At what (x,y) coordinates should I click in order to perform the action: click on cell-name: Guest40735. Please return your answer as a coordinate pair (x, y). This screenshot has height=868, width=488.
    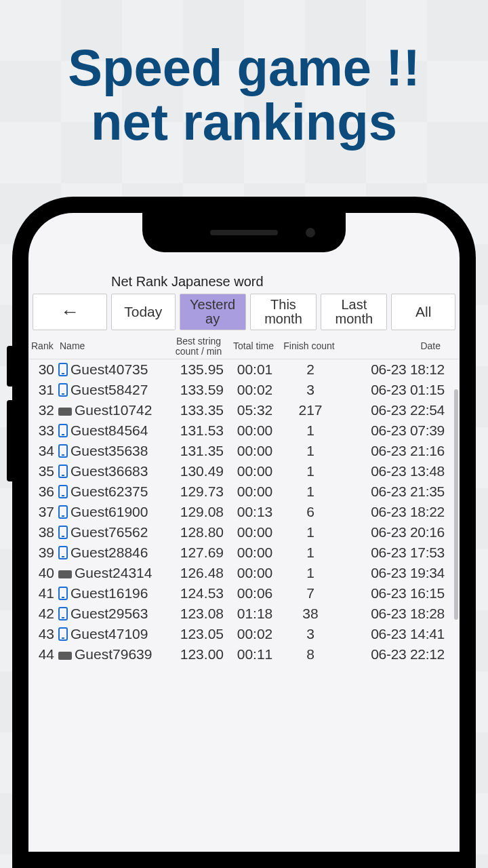
    Looking at the image, I should click on (115, 370).